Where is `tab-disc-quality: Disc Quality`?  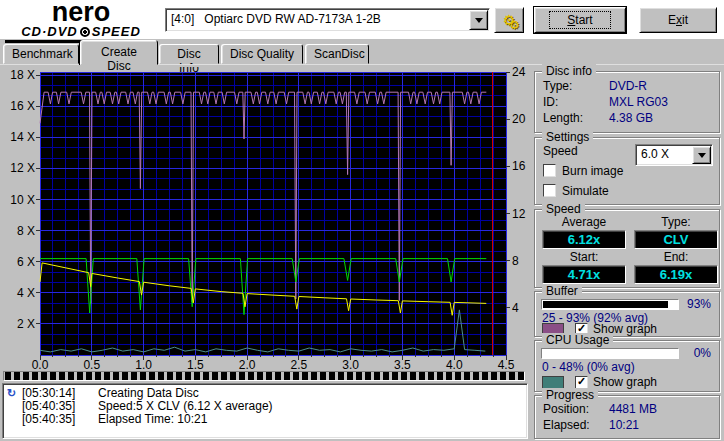
tab-disc-quality: Disc Quality is located at coordinates (262, 54).